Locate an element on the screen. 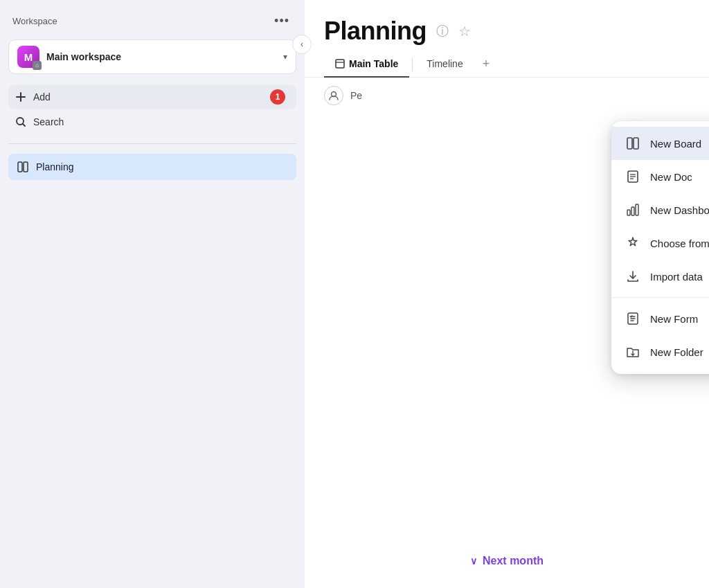 The height and width of the screenshot is (588, 709). info-icon: ⓘ is located at coordinates (442, 31).